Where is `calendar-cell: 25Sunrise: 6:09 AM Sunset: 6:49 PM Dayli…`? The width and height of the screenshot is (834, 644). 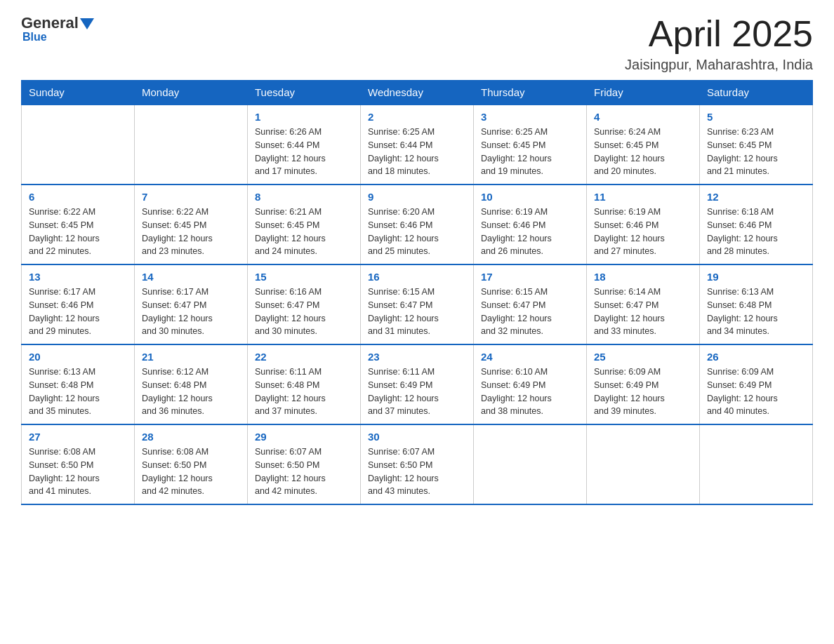
calendar-cell: 25Sunrise: 6:09 AM Sunset: 6:49 PM Dayli… is located at coordinates (643, 384).